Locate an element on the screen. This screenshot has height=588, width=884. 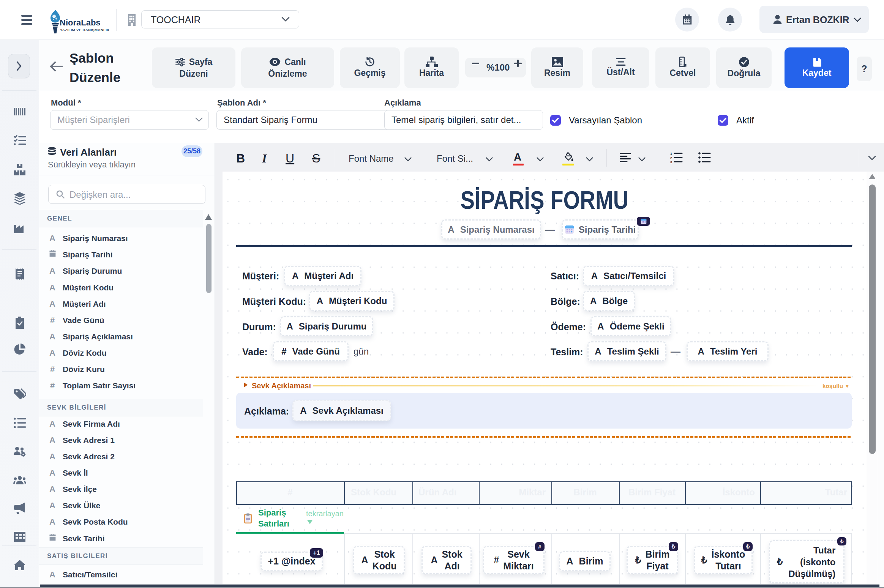
svg-text: 1 is located at coordinates (671, 154).